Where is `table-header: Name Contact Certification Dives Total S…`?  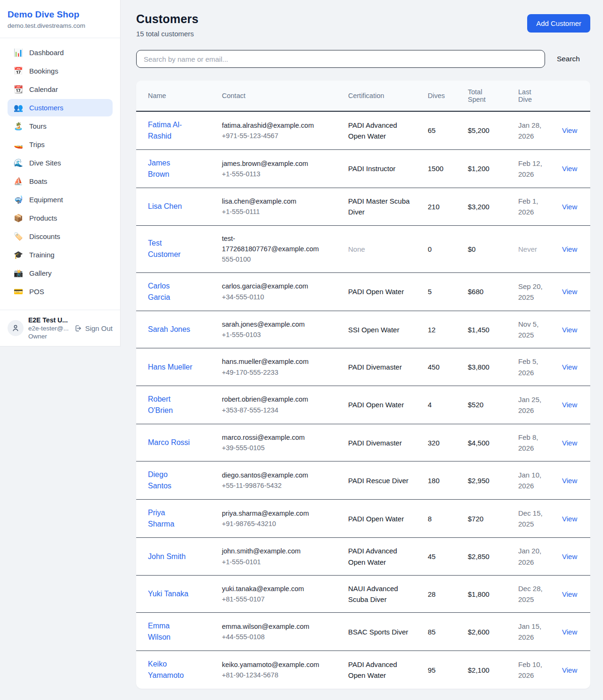 table-header: Name Contact Certification Dives Total S… is located at coordinates (363, 96).